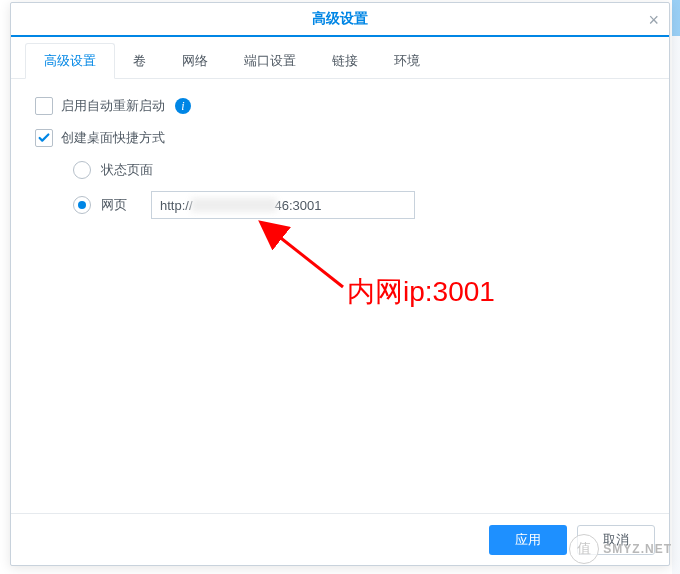 This screenshot has width=680, height=574. I want to click on tab-environment: 环境, so click(407, 61).